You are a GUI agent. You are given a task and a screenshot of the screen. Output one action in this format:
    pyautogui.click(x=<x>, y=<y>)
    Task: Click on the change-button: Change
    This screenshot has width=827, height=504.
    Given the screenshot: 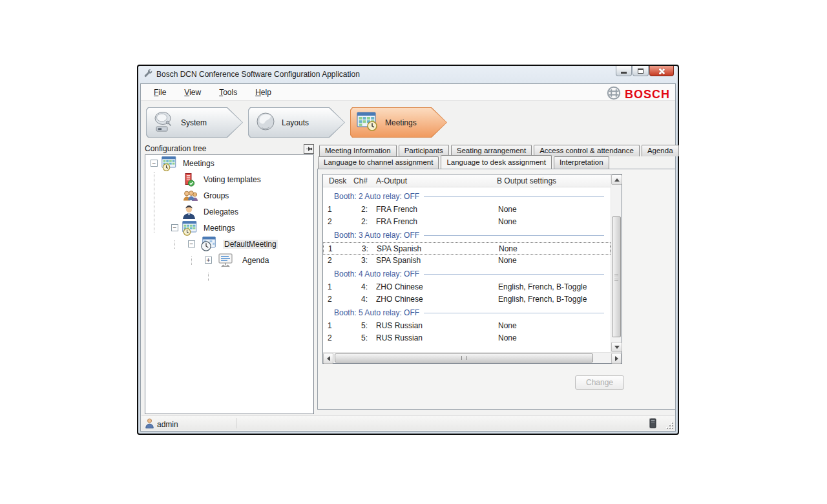 What is the action you would take?
    pyautogui.click(x=600, y=383)
    